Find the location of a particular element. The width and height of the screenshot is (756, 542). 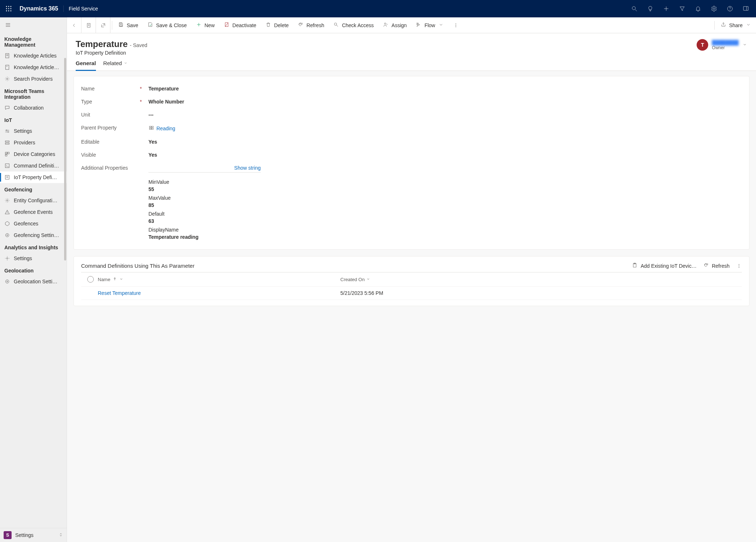

prop-val-display: Temperature reading is located at coordinates (205, 237).